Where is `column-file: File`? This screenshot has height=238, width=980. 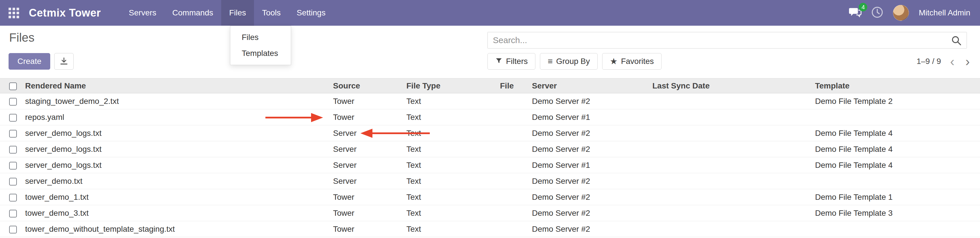
column-file: File is located at coordinates (516, 86).